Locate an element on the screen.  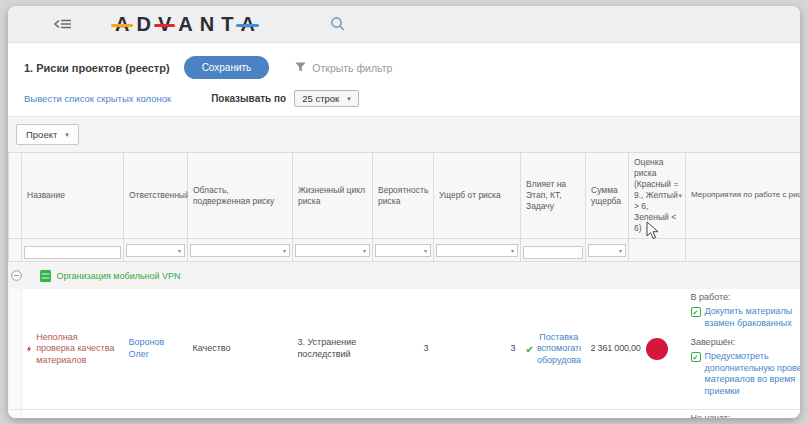
project-group-row: Организация мобильной VPN is located at coordinates (405, 276).